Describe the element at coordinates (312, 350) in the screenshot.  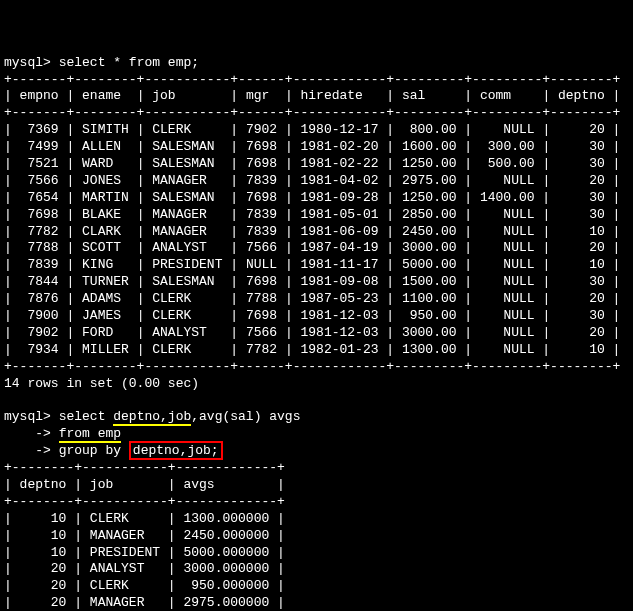
I see `table-row: | 7934 | MILLER | CLERK | 7782 | 1982-01…` at that location.